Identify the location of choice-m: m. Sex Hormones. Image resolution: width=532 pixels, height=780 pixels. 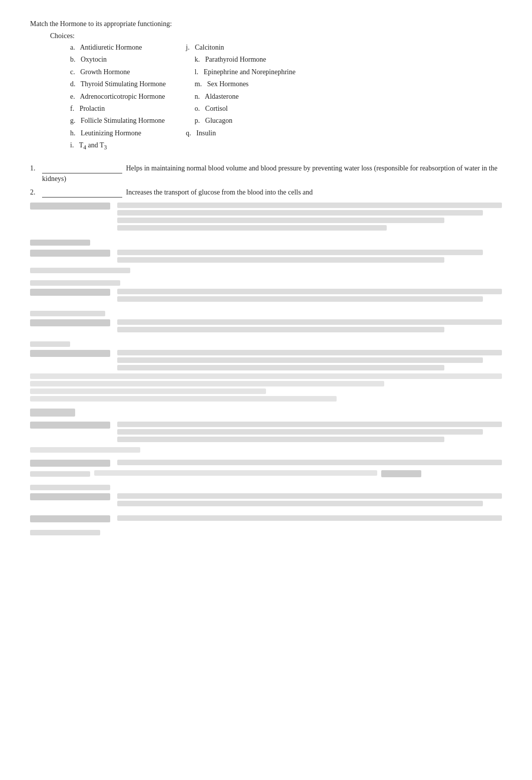
(240, 84).